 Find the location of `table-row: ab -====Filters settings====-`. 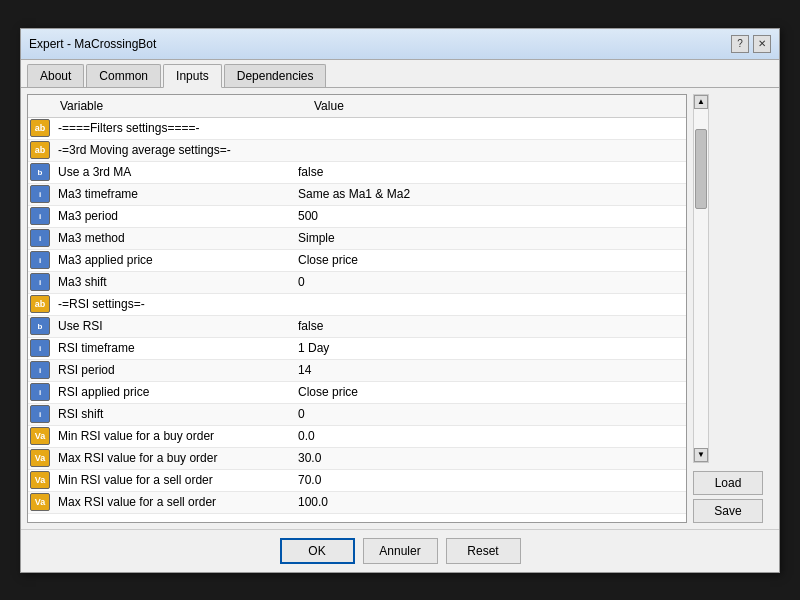

table-row: ab -====Filters settings====- is located at coordinates (357, 129).